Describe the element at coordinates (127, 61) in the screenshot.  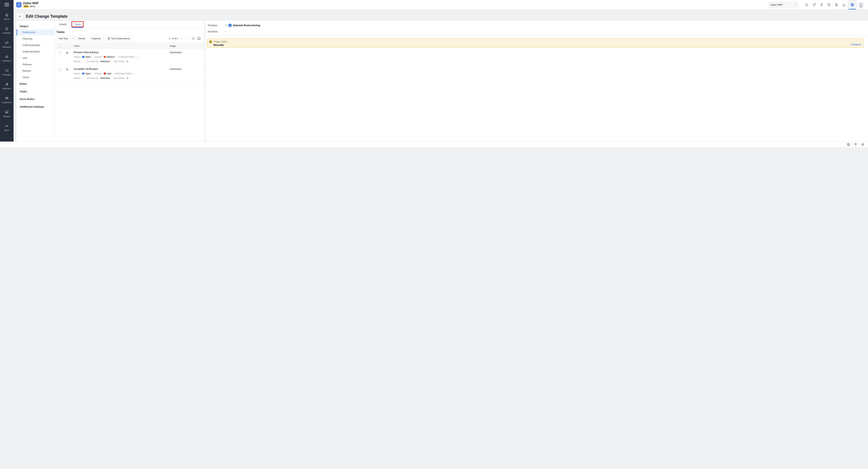
I see `task-order-value: 1` at that location.